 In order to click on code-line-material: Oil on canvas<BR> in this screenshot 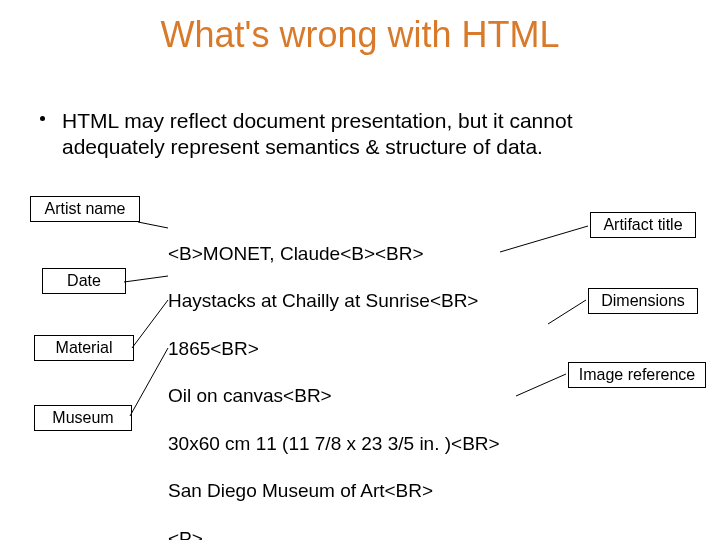, I will do `click(378, 396)`.